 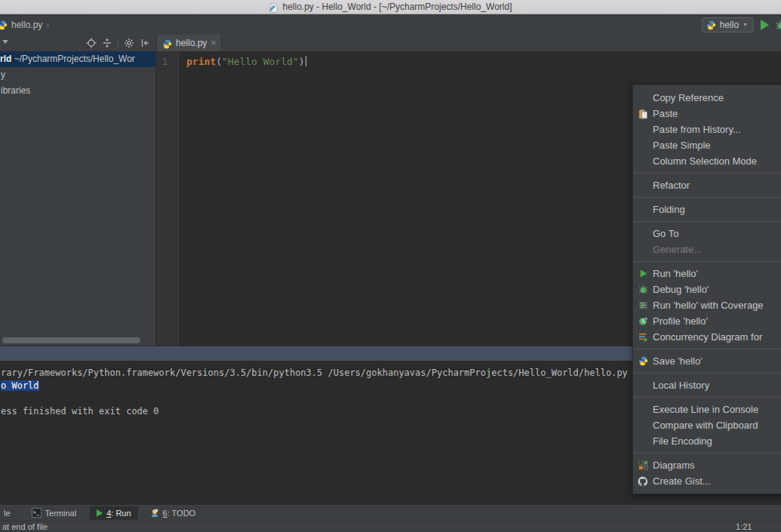 I want to click on menu-item-paste: Paste, so click(x=707, y=113).